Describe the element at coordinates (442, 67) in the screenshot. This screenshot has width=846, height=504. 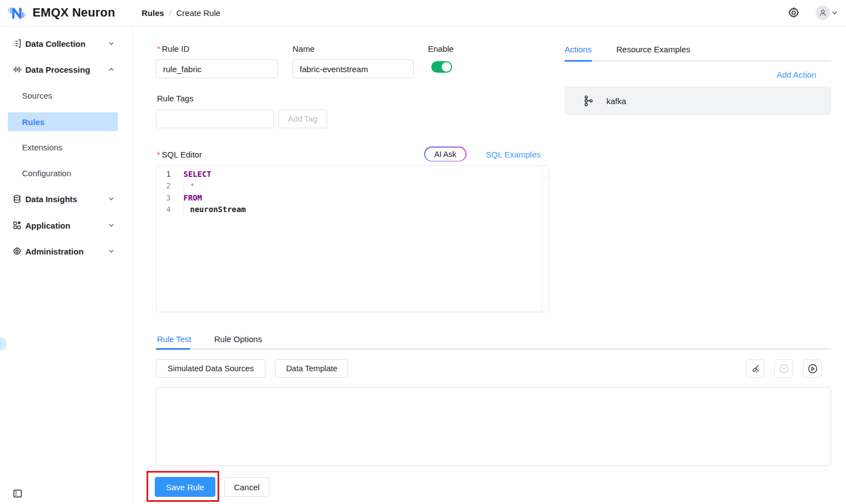
I see `enable-toggle` at that location.